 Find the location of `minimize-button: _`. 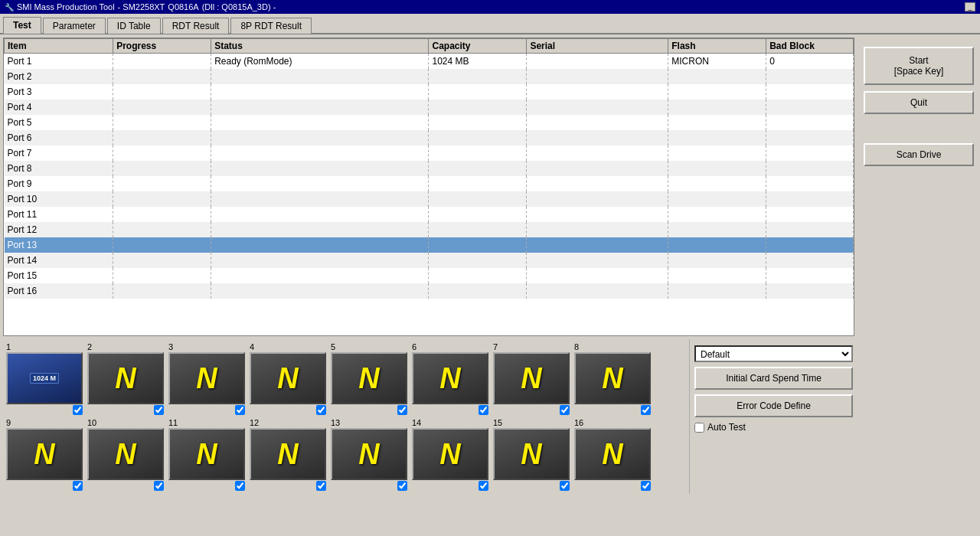

minimize-button: _ is located at coordinates (970, 7).